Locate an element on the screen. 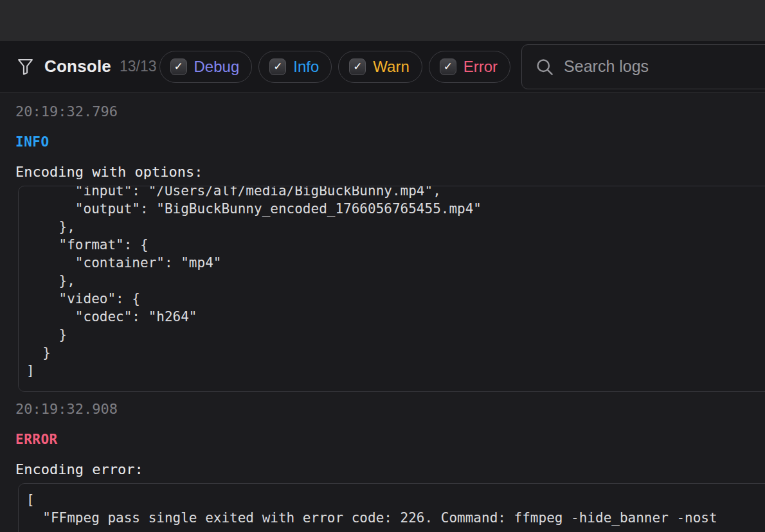  search-input is located at coordinates (660, 67).